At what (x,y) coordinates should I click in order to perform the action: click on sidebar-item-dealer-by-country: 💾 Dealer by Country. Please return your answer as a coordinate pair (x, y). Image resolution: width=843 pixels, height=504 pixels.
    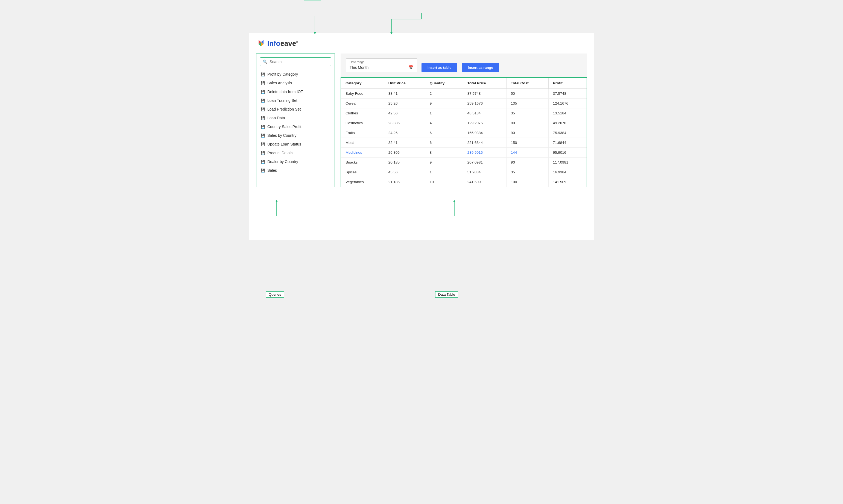
    Looking at the image, I should click on (295, 162).